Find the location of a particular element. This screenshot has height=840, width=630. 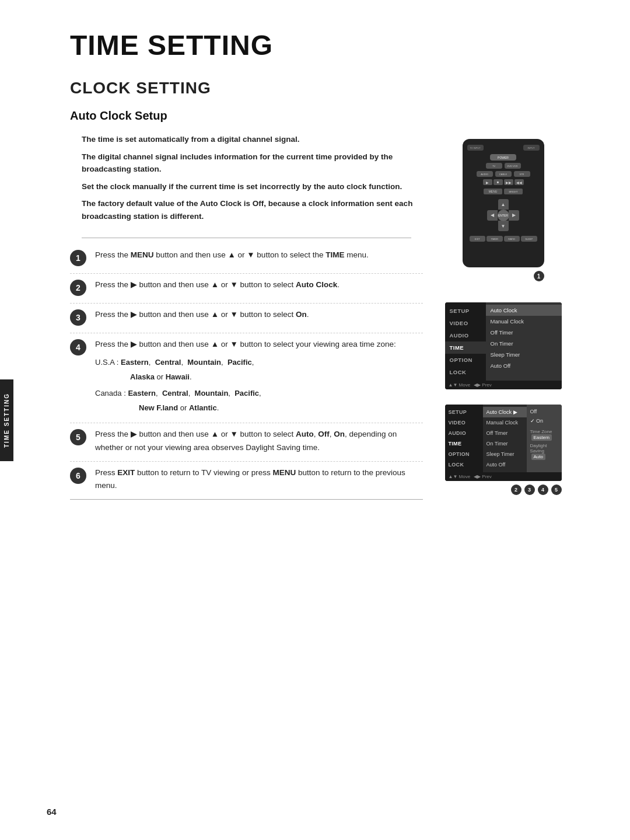

step-4-text: Press the ▶ button and then use ▲ or ▼ b… is located at coordinates (259, 377).